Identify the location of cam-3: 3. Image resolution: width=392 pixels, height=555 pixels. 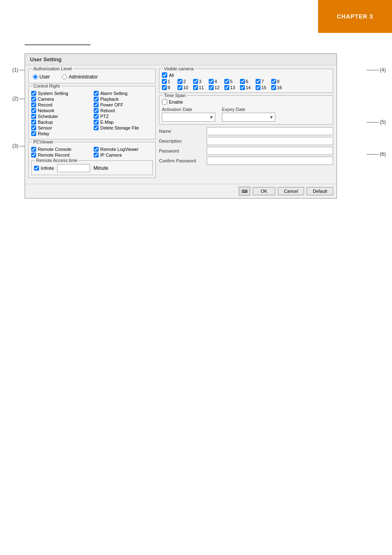
(199, 81).